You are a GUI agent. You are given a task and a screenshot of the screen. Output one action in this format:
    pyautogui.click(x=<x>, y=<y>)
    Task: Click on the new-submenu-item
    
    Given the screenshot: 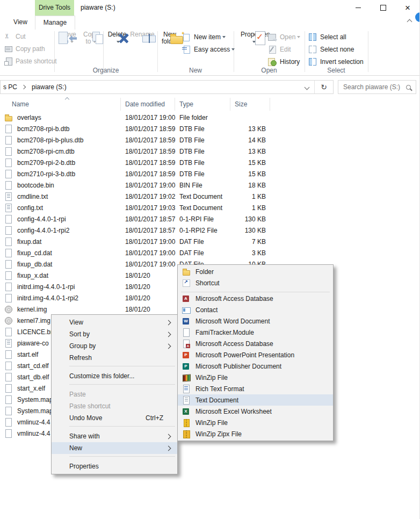 What is the action you would take?
    pyautogui.click(x=256, y=291)
    